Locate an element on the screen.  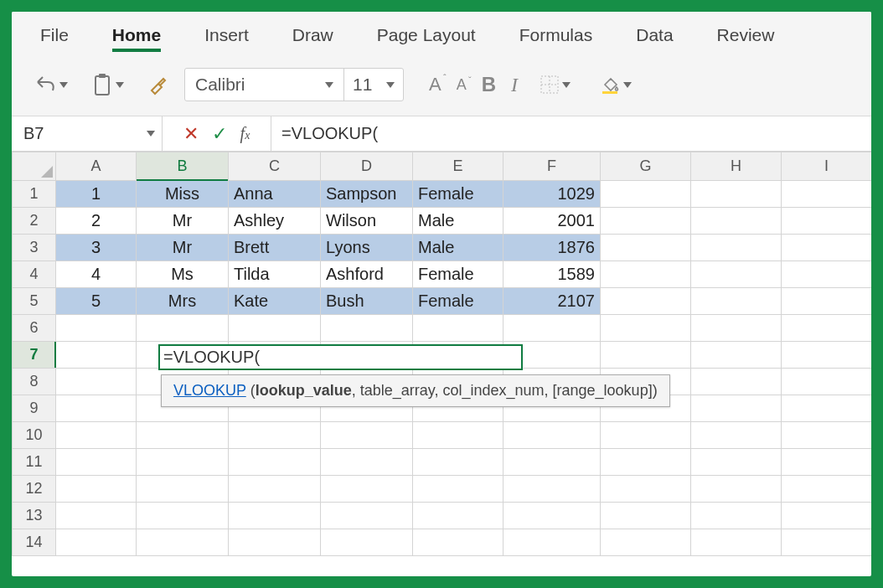
bold-button: B is located at coordinates (489, 85).